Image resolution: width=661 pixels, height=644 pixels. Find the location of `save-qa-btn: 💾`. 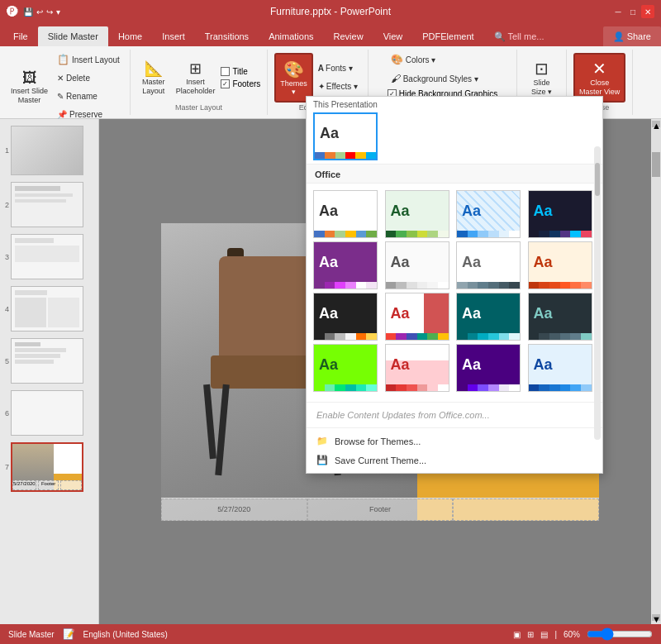

save-qa-btn: 💾 is located at coordinates (28, 12).